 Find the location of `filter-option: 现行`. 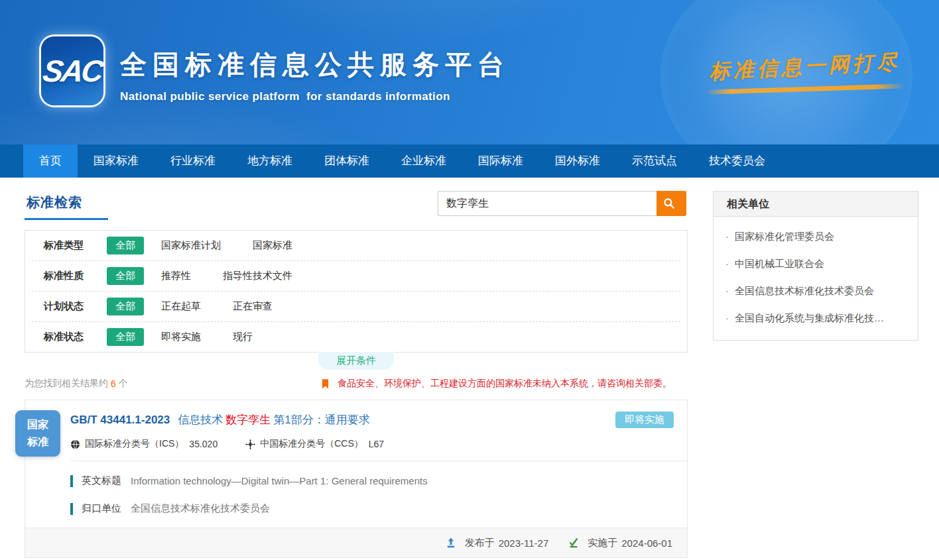

filter-option: 现行 is located at coordinates (243, 337).